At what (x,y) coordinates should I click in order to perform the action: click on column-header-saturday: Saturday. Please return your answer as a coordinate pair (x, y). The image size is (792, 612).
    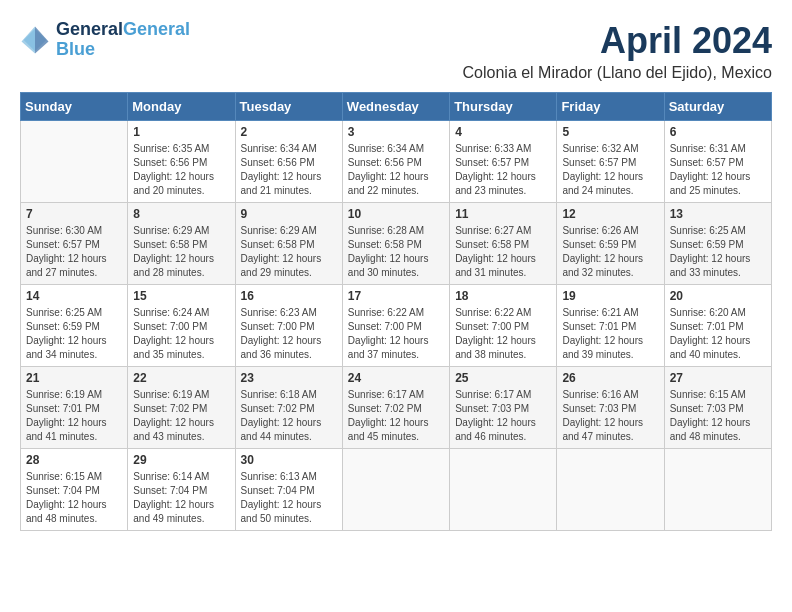
    Looking at the image, I should click on (718, 107).